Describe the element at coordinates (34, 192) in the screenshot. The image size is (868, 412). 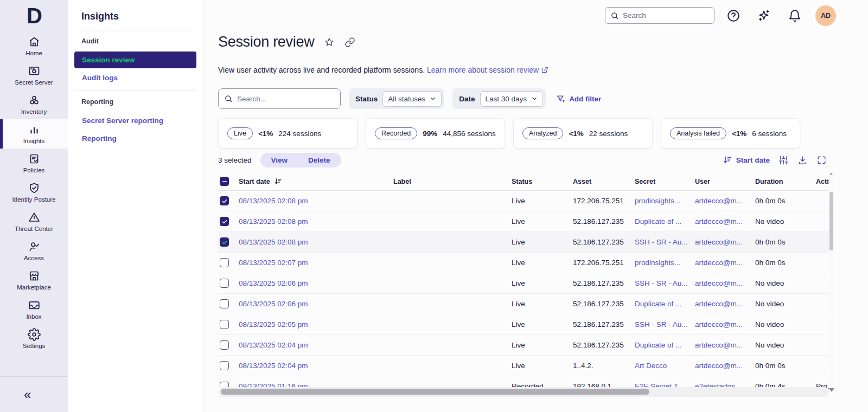
I see `sidebar-item-identity-posture: Identity Posture` at that location.